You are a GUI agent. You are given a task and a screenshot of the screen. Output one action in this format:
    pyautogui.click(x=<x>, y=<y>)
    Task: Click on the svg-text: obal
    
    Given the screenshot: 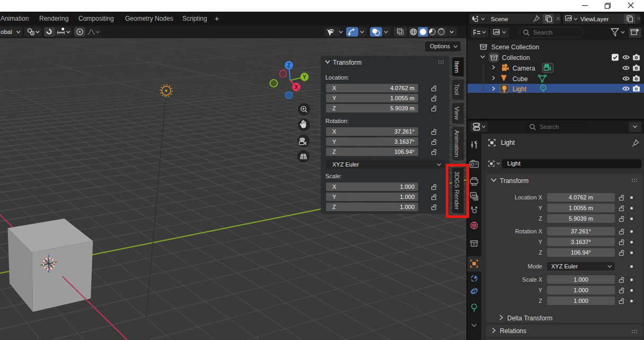 What is the action you would take?
    pyautogui.click(x=6, y=32)
    